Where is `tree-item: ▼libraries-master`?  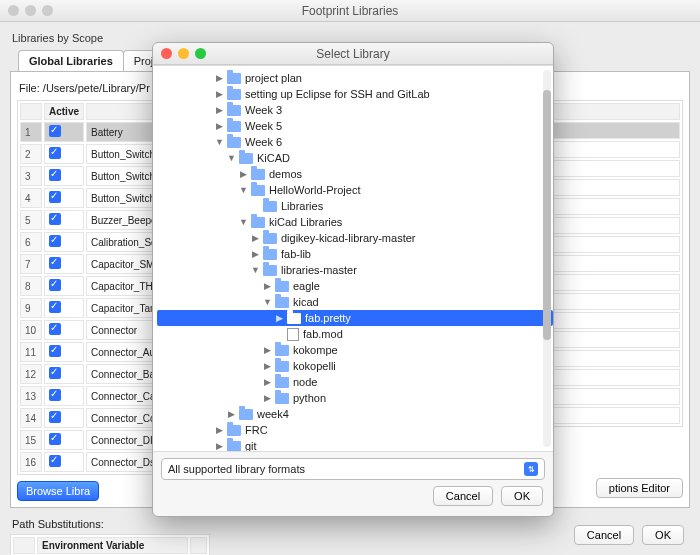 tree-item: ▼libraries-master is located at coordinates (355, 270).